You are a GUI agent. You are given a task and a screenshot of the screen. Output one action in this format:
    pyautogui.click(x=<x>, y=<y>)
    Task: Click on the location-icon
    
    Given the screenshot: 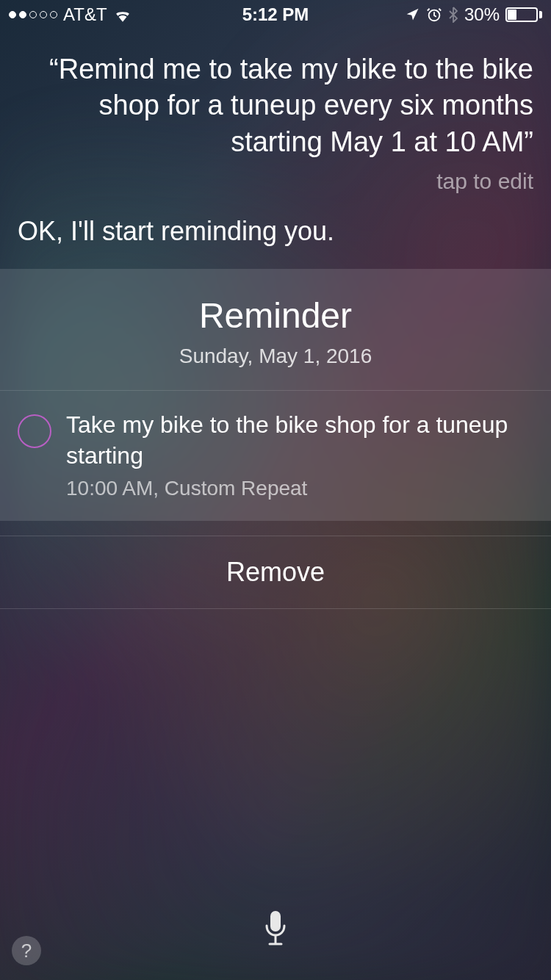 What is the action you would take?
    pyautogui.click(x=413, y=15)
    